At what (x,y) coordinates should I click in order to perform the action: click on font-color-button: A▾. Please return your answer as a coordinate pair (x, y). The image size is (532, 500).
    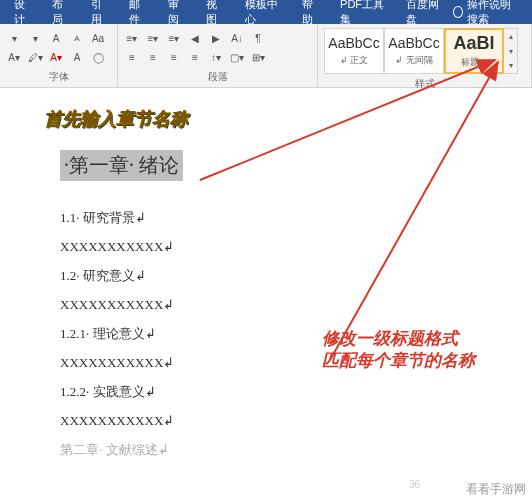
    Looking at the image, I should click on (56, 57).